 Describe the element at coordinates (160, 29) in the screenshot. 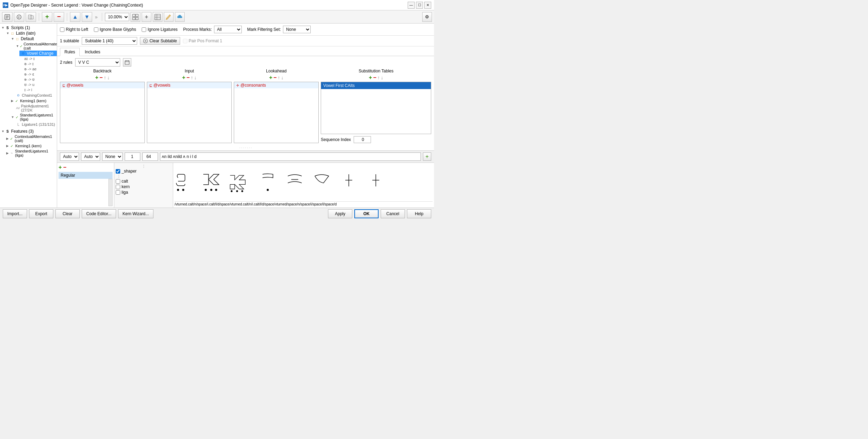

I see `ignore-lig-checkbox: Ignore Ligatures` at that location.